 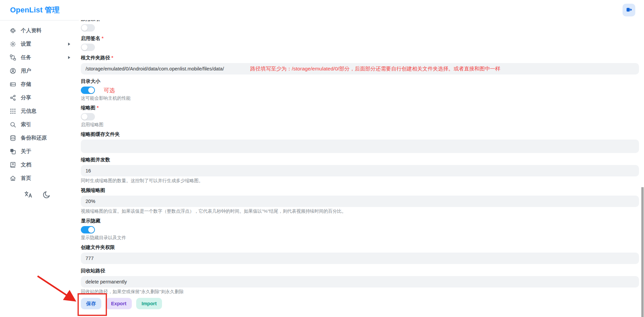 What do you see at coordinates (88, 117) in the screenshot?
I see `thumbnail-toggle` at bounding box center [88, 117].